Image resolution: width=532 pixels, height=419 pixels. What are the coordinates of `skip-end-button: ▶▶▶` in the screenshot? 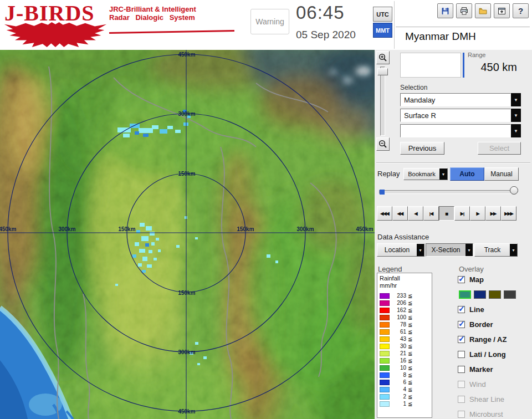 It's located at (509, 213).